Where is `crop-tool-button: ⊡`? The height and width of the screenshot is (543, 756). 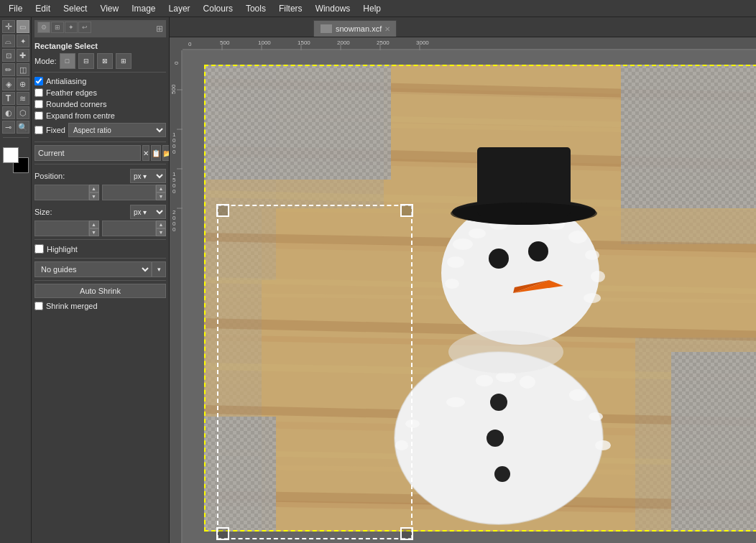
crop-tool-button: ⊡ is located at coordinates (9, 55).